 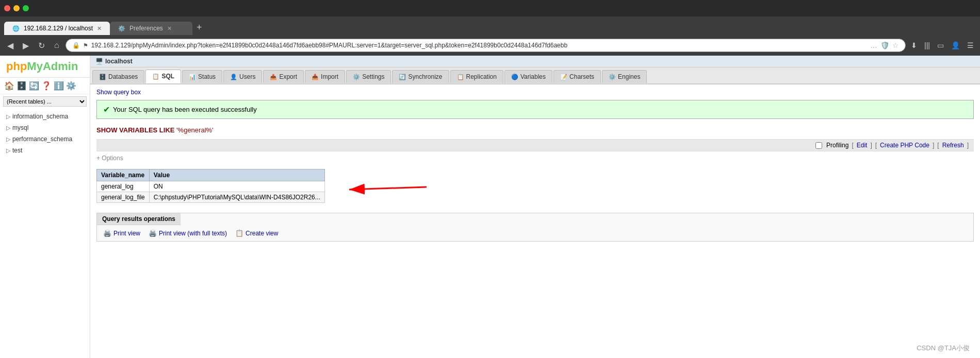 What do you see at coordinates (257, 233) in the screenshot?
I see `create-view-link: 📋 Create view` at bounding box center [257, 233].